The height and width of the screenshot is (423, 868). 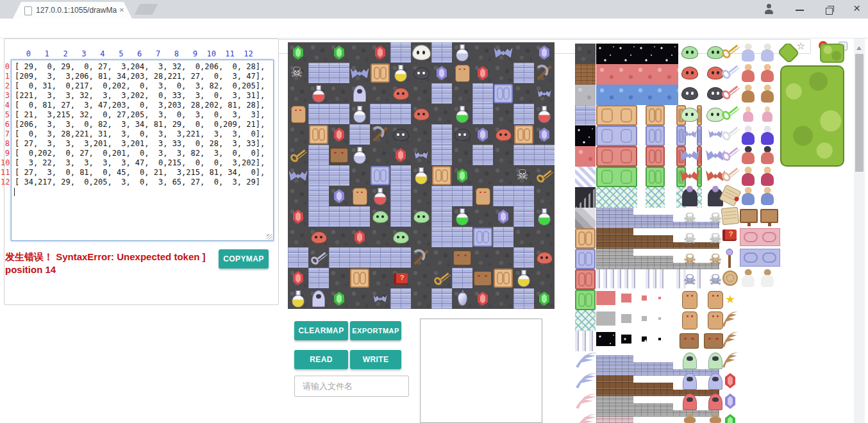 I want to click on palette-tile-brickT, so click(x=585, y=115).